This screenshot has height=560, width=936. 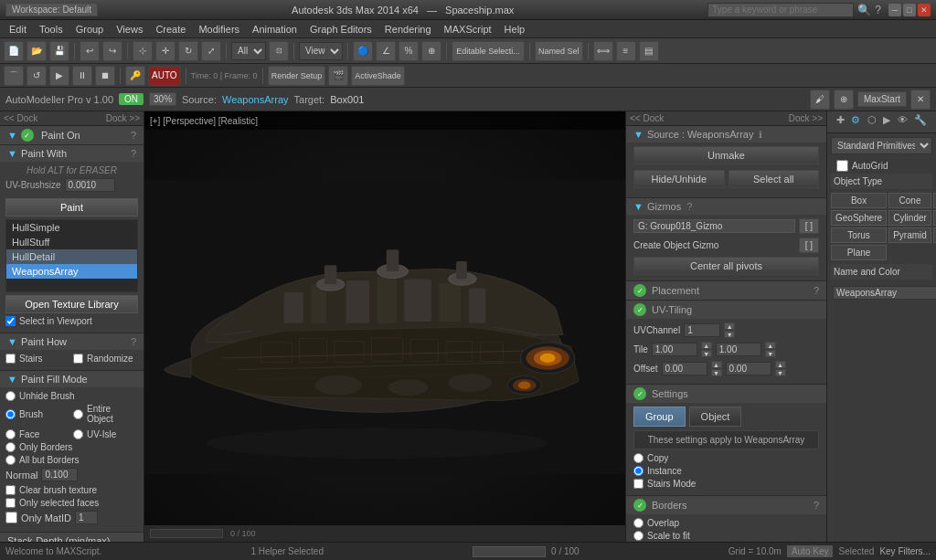 What do you see at coordinates (726, 310) in the screenshot?
I see `uv-tiling-header: ✓ UV-Tiling` at bounding box center [726, 310].